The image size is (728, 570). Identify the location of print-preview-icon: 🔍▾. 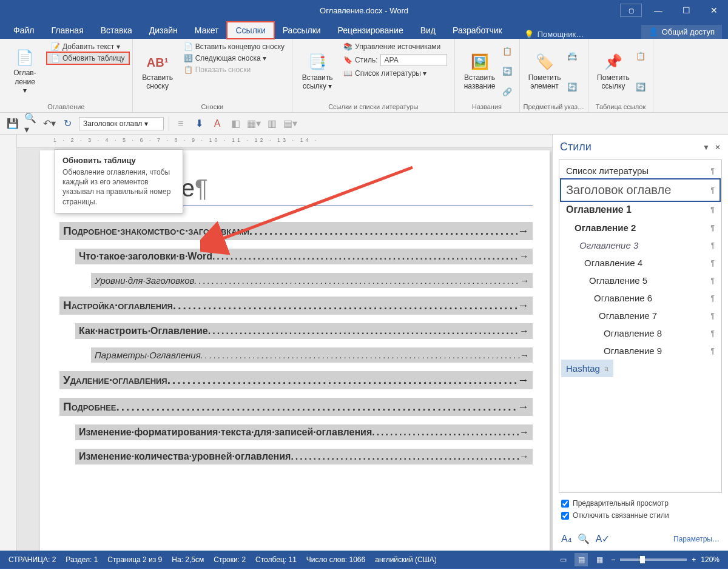
(31, 124).